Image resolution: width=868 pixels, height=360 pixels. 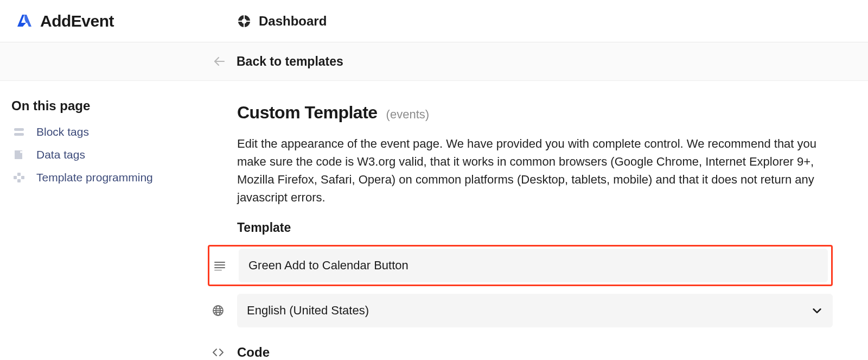 What do you see at coordinates (308, 311) in the screenshot?
I see `language-selected-value: English (United States)` at bounding box center [308, 311].